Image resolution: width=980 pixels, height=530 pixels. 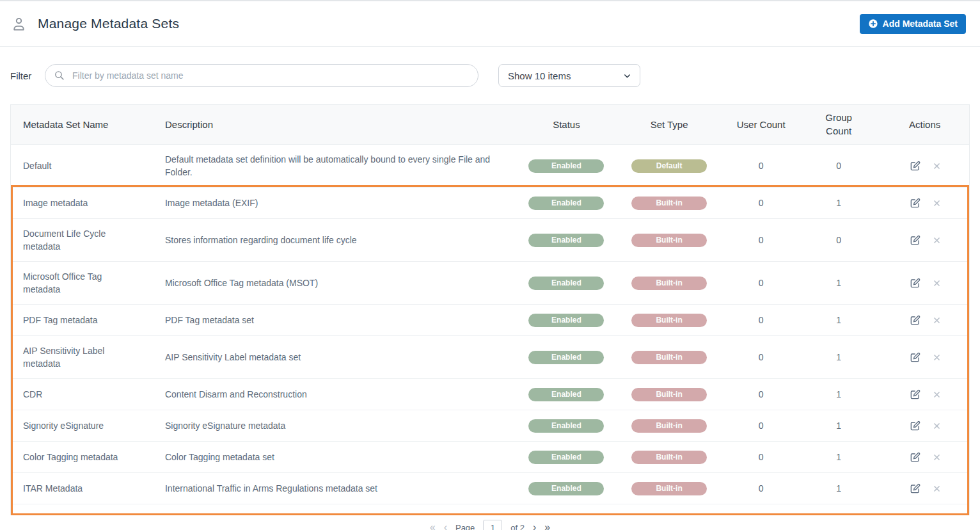 What do you see at coordinates (225, 426) in the screenshot?
I see `metadata-set-description: Signority eSignature metadata` at bounding box center [225, 426].